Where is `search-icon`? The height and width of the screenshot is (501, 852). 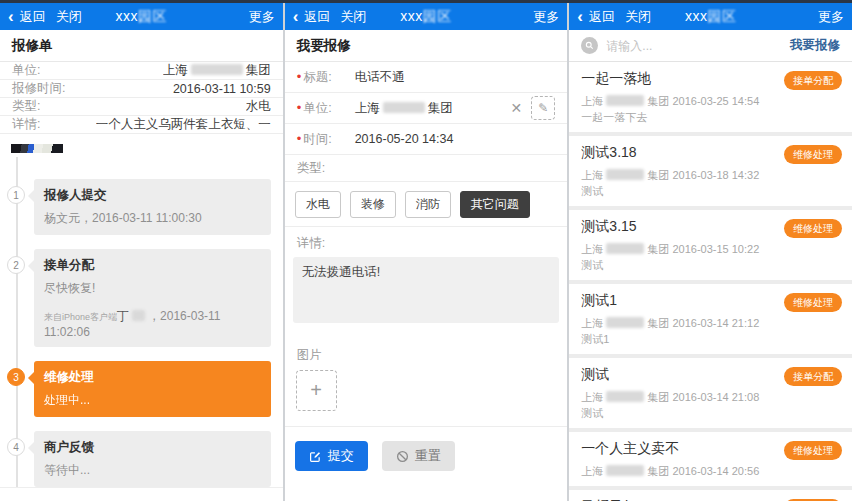 search-icon is located at coordinates (590, 46).